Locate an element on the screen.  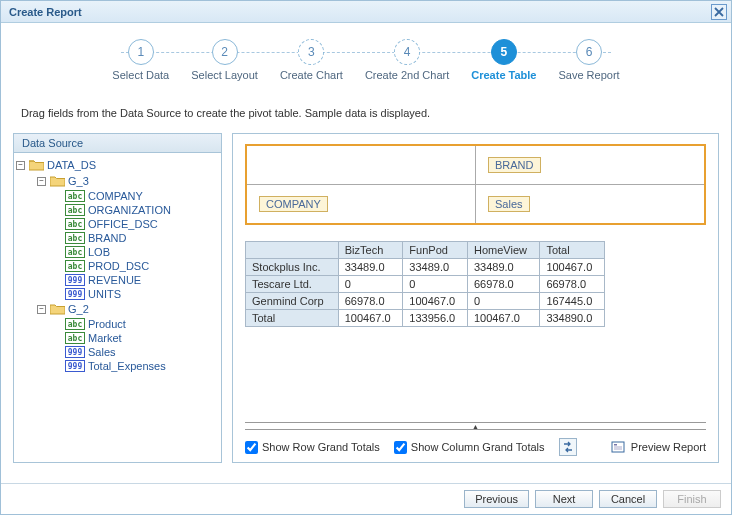
tree-field: abc COMPANY is located at coordinates (118, 196).